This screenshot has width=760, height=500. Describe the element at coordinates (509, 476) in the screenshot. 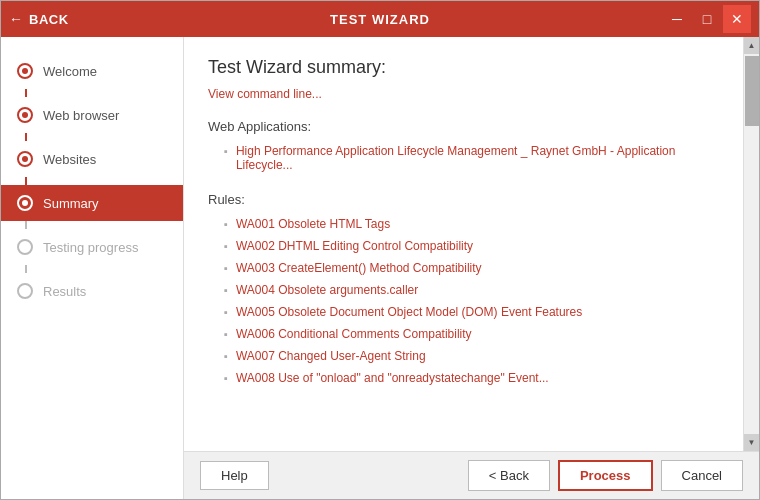

I see `back-button: < Back` at that location.